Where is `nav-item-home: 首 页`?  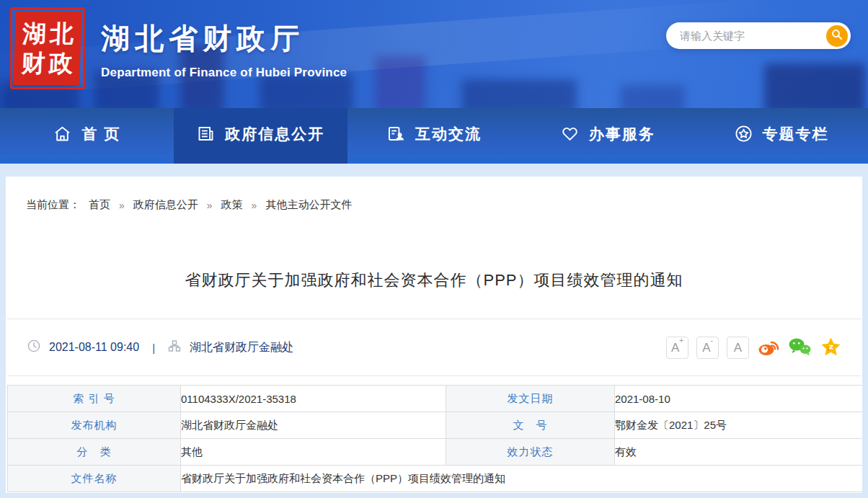 nav-item-home: 首 页 is located at coordinates (87, 135).